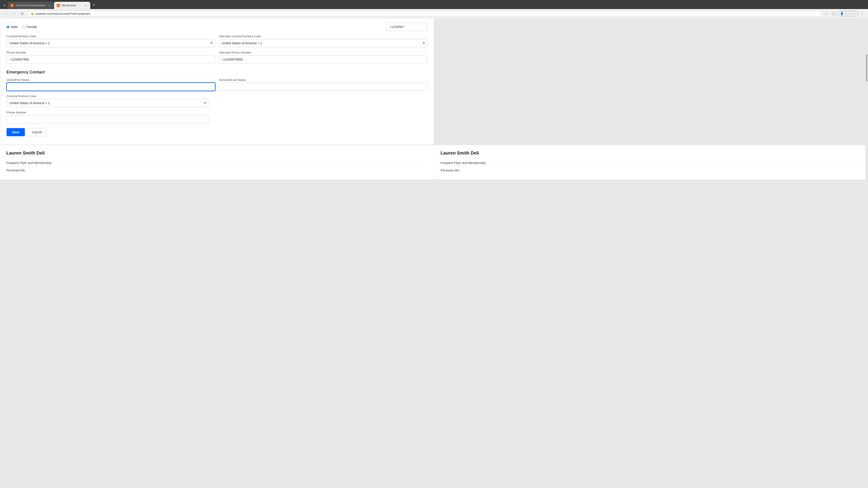 The height and width of the screenshot is (488, 868). I want to click on address-bar: ← → ↻ 🔒 expedia.com/user/account/?selc=p…, so click(434, 13).